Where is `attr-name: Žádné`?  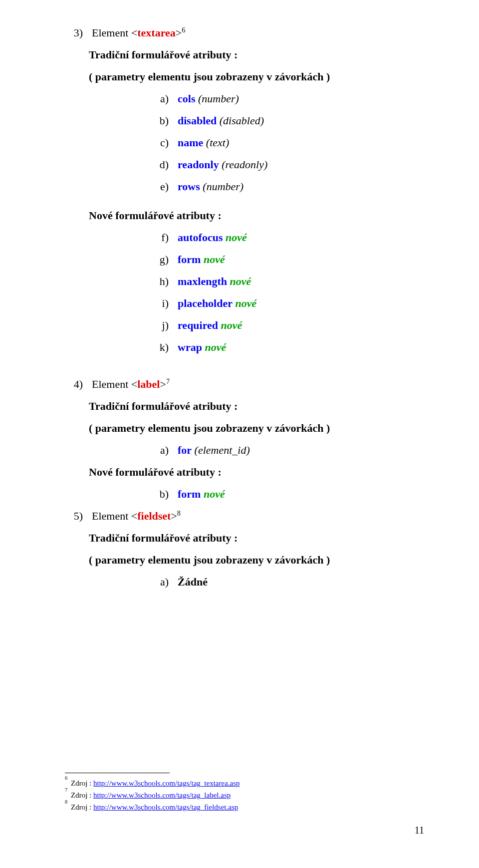 attr-name: Žádné is located at coordinates (193, 582).